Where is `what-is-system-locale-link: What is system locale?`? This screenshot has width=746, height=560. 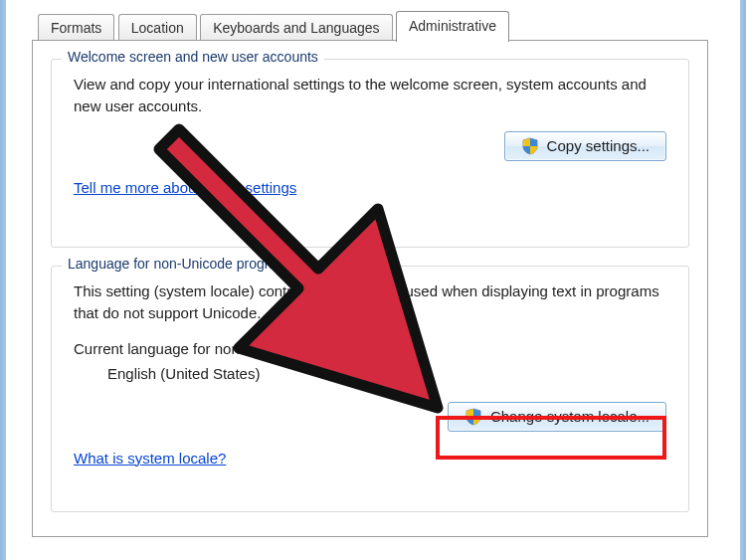 what-is-system-locale-link: What is system locale? is located at coordinates (149, 458).